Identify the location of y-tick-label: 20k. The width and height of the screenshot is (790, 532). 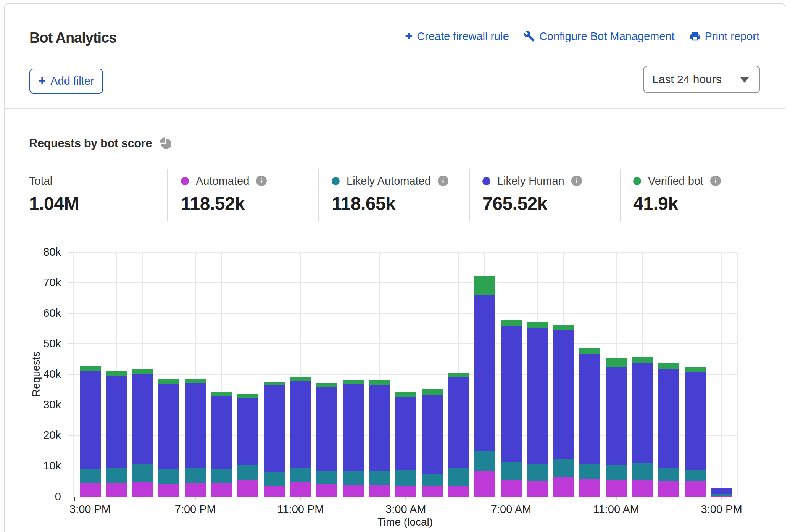
(38, 435).